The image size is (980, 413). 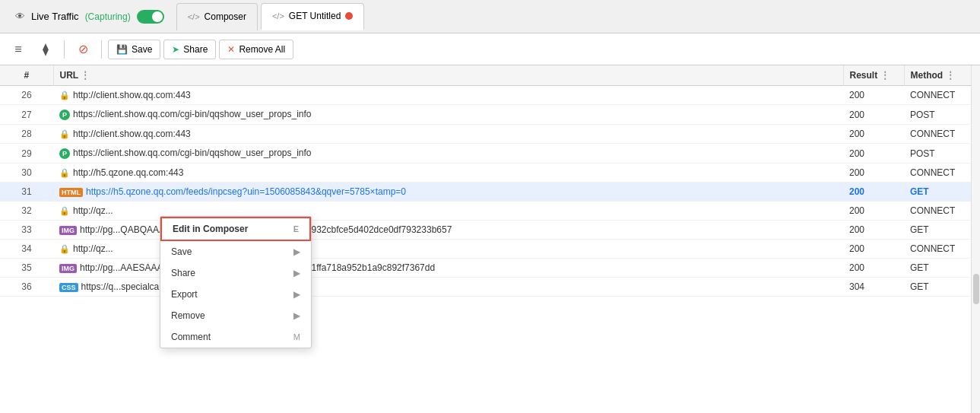 I want to click on scrollbar, so click(x=975, y=239).